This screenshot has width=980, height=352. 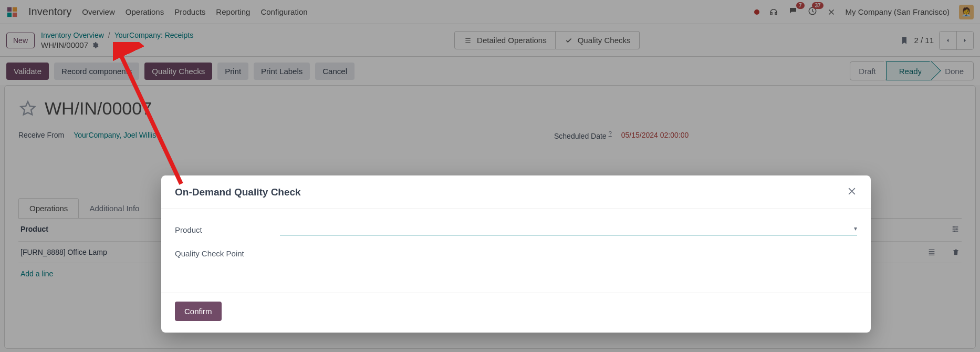 What do you see at coordinates (199, 311) in the screenshot?
I see `modal-confirm-button: Confirm` at bounding box center [199, 311].